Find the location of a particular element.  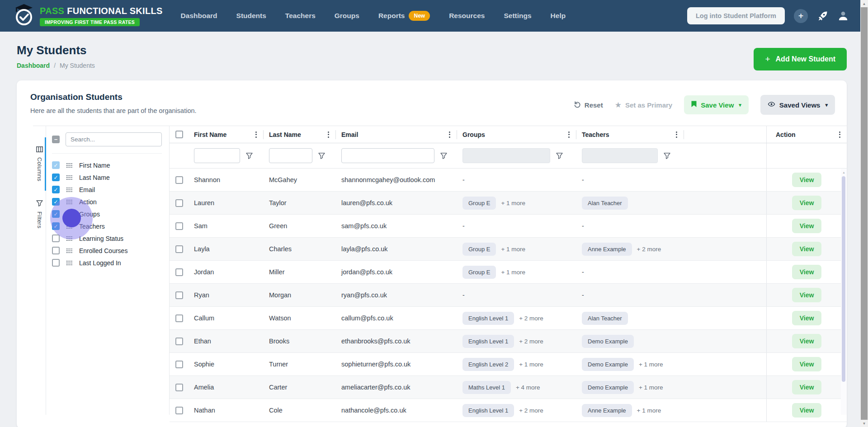

table-scrollbar: ▲ is located at coordinates (844, 292).